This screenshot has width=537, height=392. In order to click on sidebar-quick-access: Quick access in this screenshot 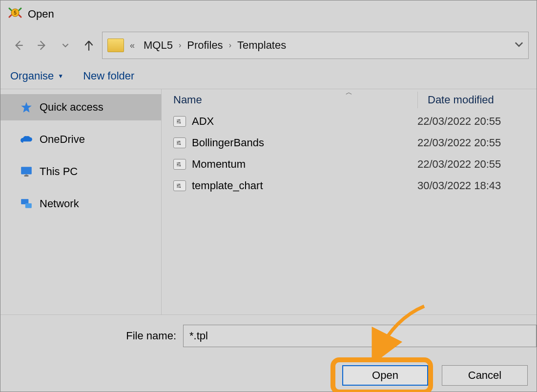, I will do `click(81, 107)`.